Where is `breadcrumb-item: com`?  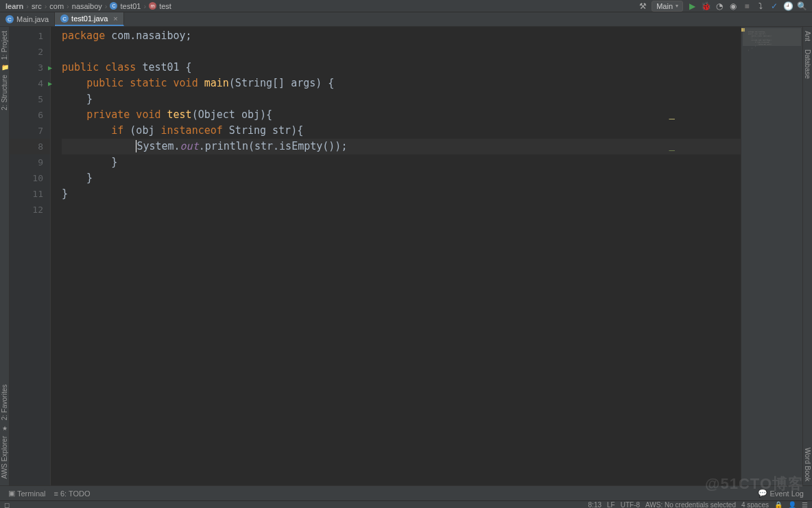 breadcrumb-item: com is located at coordinates (56, 6).